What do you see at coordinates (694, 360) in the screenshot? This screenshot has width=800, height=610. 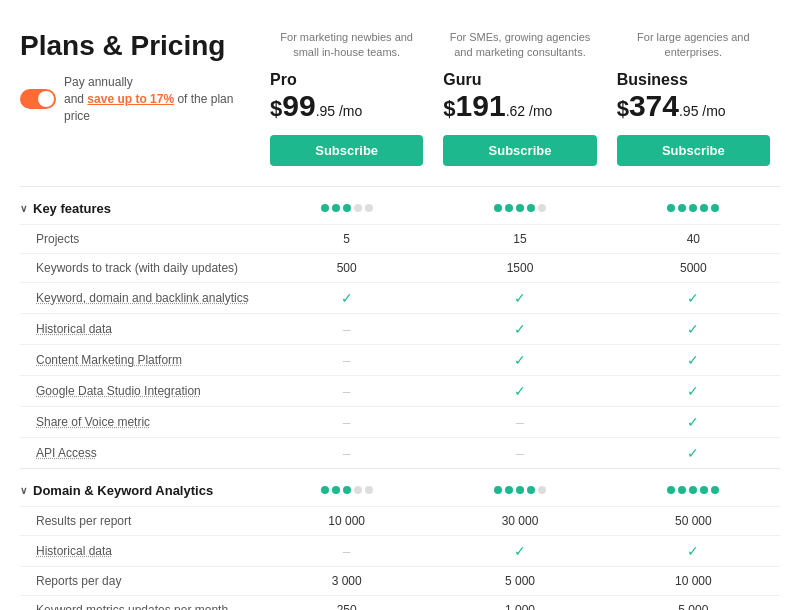 I see `feature-val-content-business: ✓` at bounding box center [694, 360].